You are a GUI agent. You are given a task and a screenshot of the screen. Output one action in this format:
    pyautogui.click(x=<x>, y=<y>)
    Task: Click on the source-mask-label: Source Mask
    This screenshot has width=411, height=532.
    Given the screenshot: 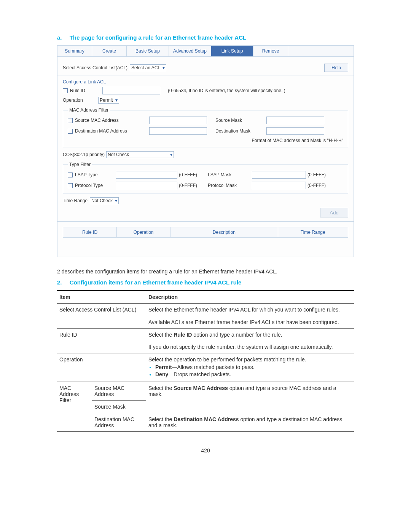 What is the action you would take?
    pyautogui.click(x=238, y=120)
    